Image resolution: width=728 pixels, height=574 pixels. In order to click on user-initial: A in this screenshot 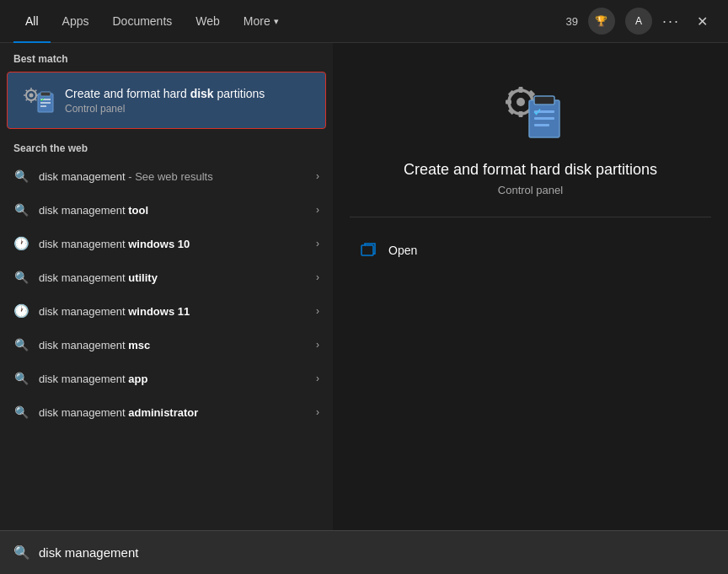, I will do `click(639, 21)`.